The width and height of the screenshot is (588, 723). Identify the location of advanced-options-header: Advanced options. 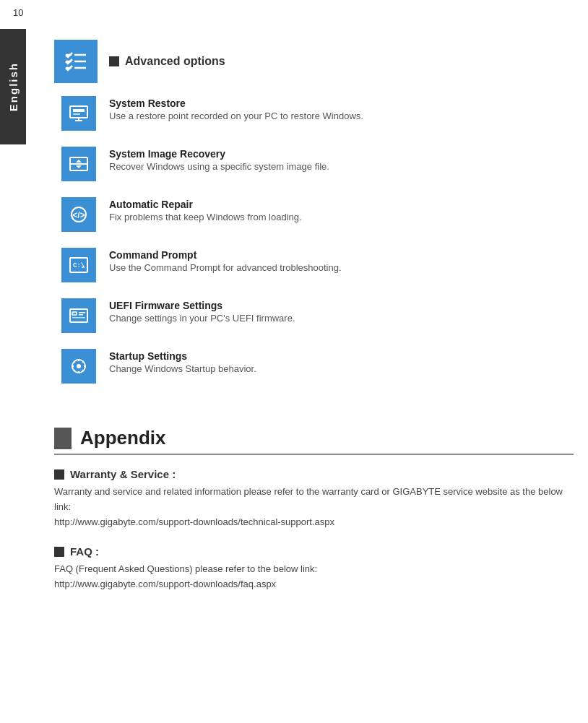
(314, 61).